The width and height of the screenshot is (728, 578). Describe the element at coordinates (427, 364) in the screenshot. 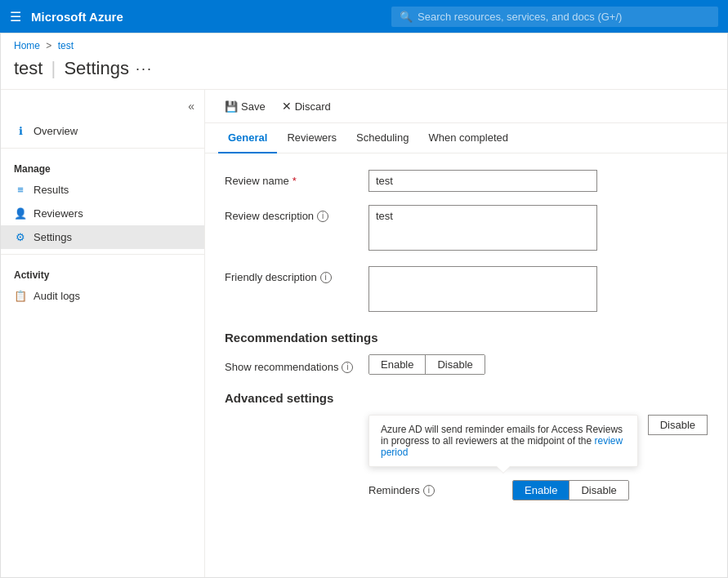

I see `show-recommendations-toggle: Enable Disable` at that location.